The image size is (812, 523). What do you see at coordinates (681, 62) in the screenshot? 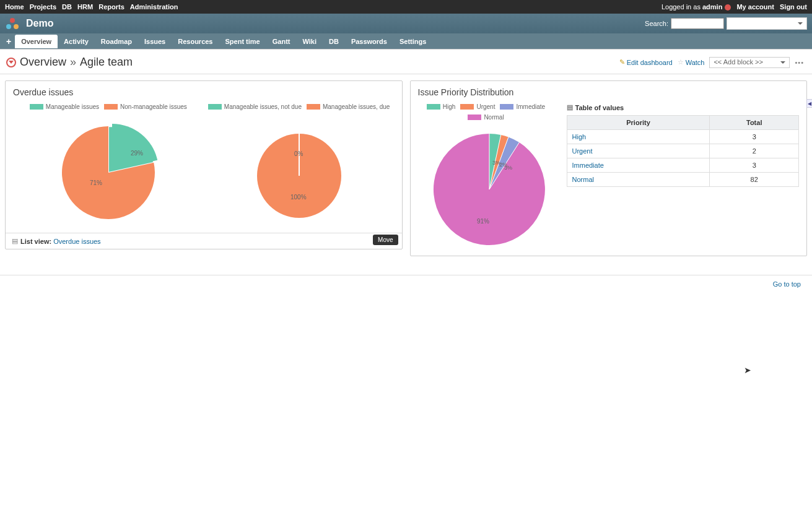
I see `star-icon: ☆` at bounding box center [681, 62].